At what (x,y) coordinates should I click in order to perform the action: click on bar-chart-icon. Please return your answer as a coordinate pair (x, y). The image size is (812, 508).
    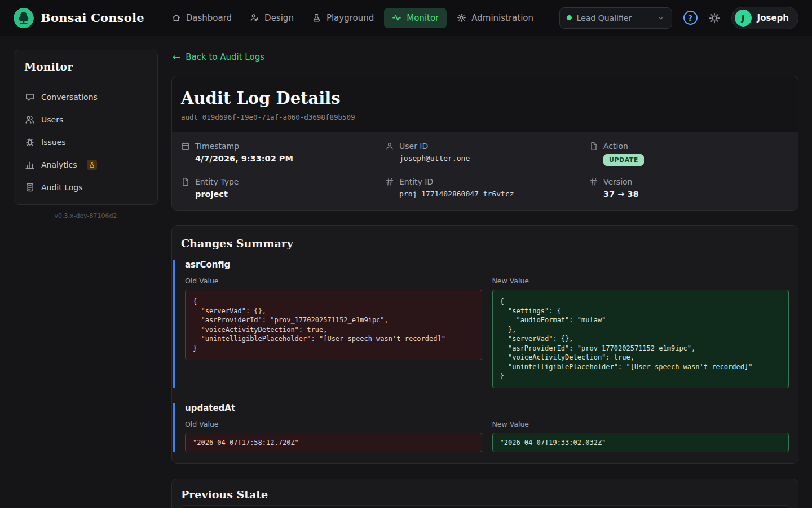
    Looking at the image, I should click on (30, 165).